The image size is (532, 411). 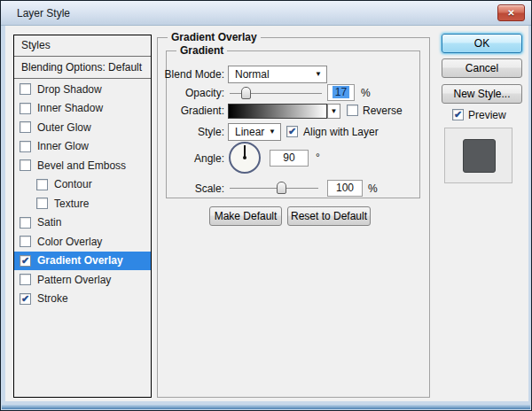 I want to click on opacity-slider-thumb, so click(x=246, y=93).